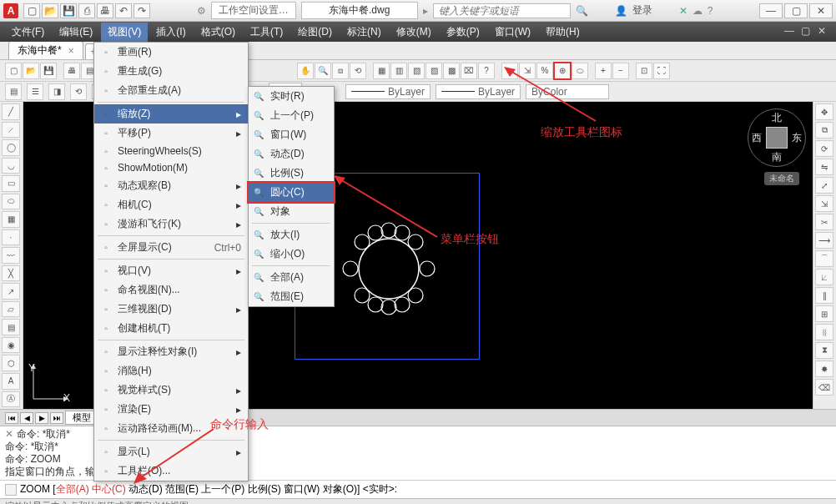 The width and height of the screenshot is (836, 504). Describe the element at coordinates (757, 139) in the screenshot. I see `viewcube-w: 西` at that location.